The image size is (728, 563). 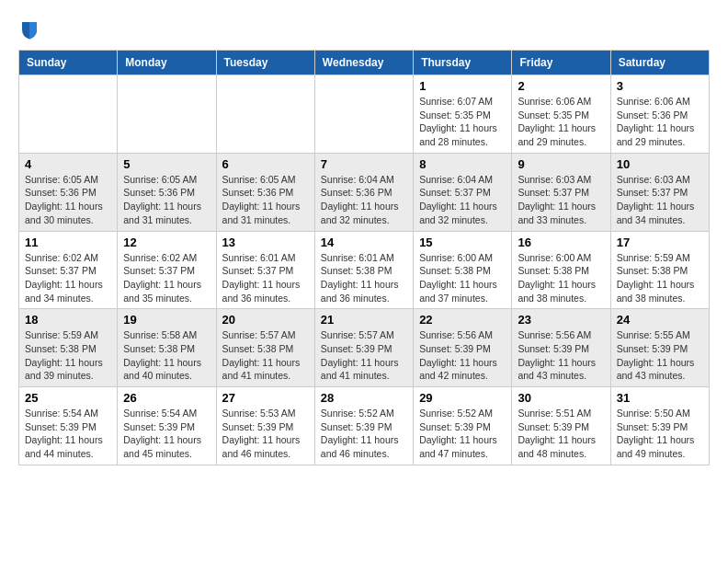 What do you see at coordinates (364, 397) in the screenshot?
I see `day-number: 28` at bounding box center [364, 397].